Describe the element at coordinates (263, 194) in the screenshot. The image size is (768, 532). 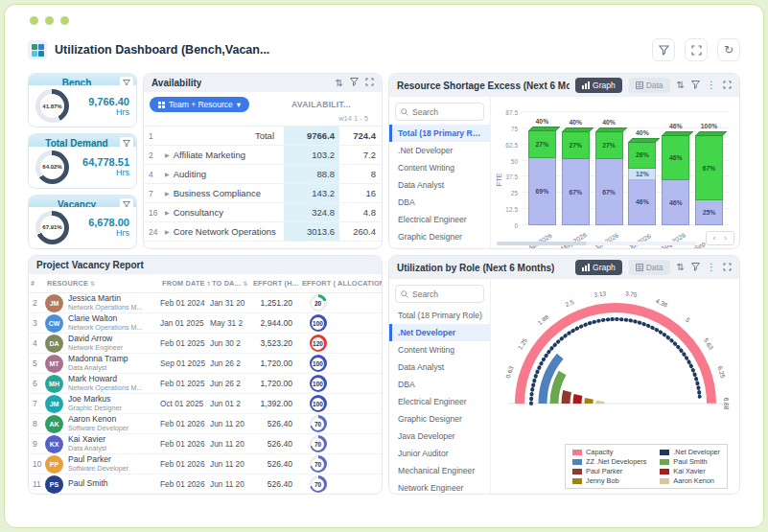
I see `table-row: 7▶Business Compliance143.216` at that location.